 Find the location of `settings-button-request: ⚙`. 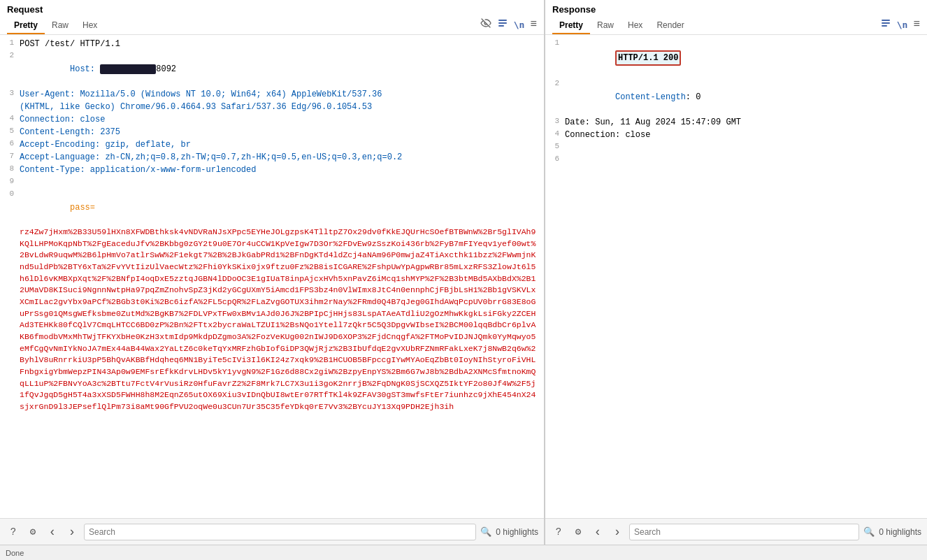

settings-button-request: ⚙ is located at coordinates (33, 532).